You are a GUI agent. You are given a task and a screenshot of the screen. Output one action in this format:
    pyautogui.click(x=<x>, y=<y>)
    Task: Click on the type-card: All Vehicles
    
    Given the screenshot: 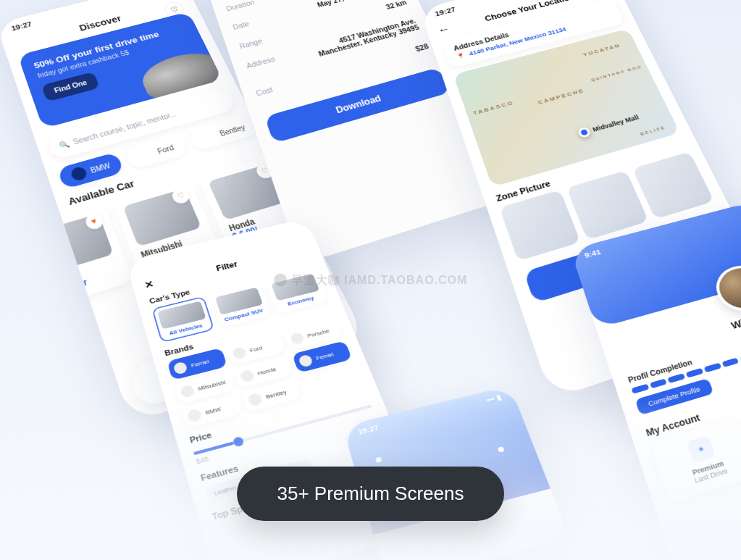 What is the action you would take?
    pyautogui.click(x=183, y=319)
    